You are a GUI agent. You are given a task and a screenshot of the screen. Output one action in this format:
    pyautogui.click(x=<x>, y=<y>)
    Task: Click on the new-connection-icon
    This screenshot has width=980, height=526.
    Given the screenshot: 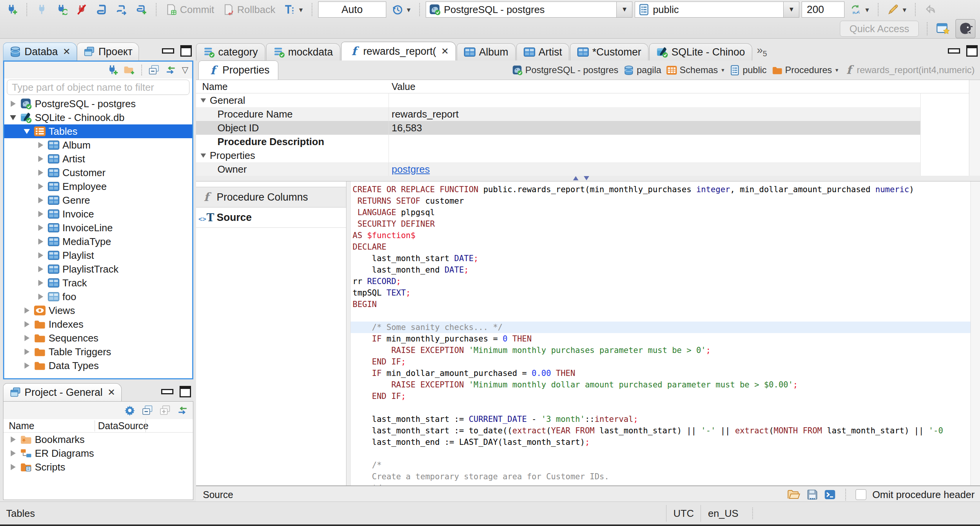 What is the action you would take?
    pyautogui.click(x=113, y=70)
    